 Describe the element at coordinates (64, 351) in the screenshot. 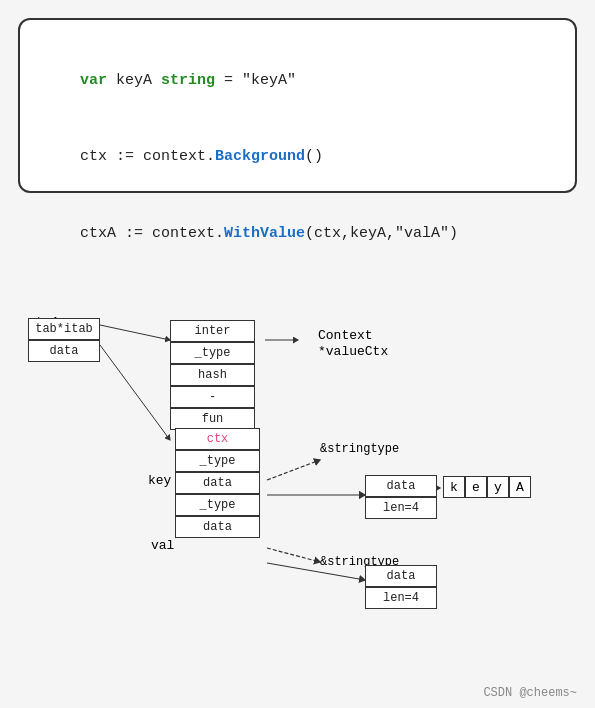

I see `struct-left-row2: data` at that location.